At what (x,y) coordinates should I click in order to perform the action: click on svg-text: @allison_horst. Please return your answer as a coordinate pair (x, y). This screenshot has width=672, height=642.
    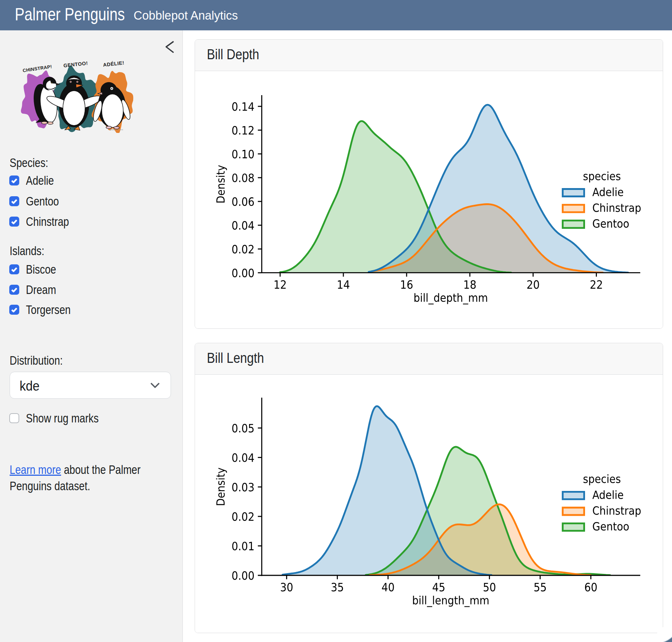
    Looking at the image, I should click on (116, 130).